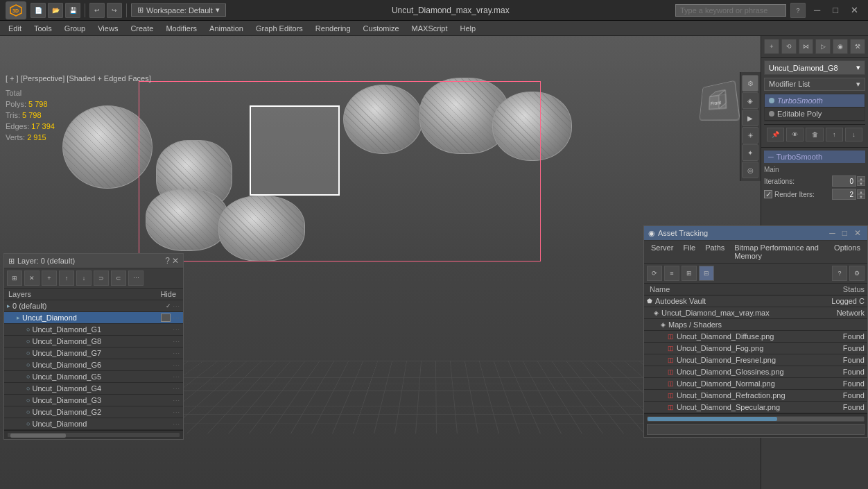 This screenshot has height=489, width=868. I want to click on at-menu-server: Server, so click(662, 252).